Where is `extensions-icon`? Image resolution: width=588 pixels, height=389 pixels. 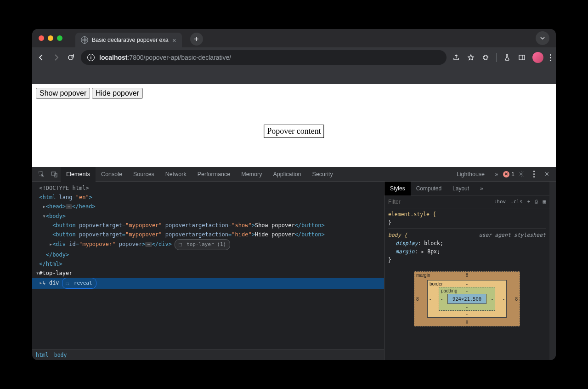
extensions-icon is located at coordinates (486, 57).